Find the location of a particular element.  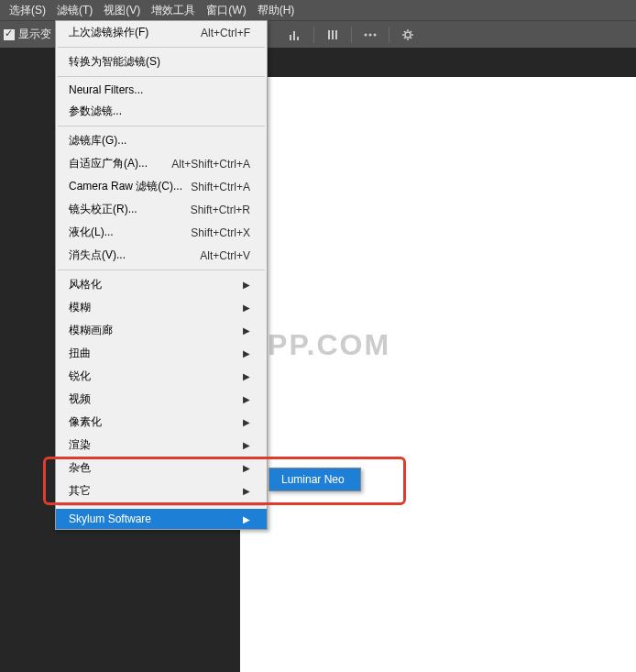

menu-camera-raw: Camera Raw 滤镜(C)...Shift+Ctrl+A is located at coordinates (161, 187).